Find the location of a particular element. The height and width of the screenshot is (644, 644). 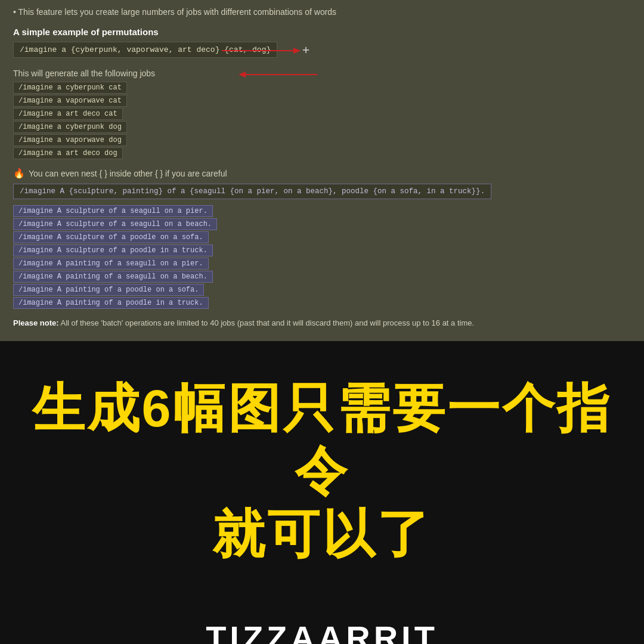

nested-command: /imagine A {sculpture, painting} of a {s… is located at coordinates (252, 191).